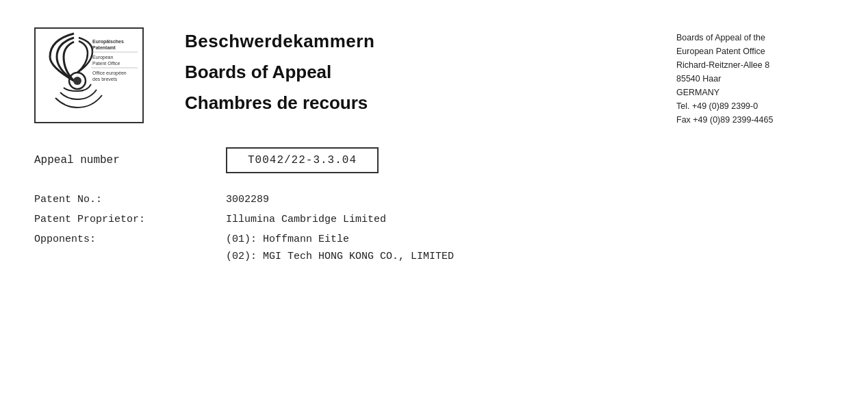 This screenshot has width=868, height=413. Describe the element at coordinates (303, 160) in the screenshot. I see `appeal-number-value: T0042/22-3.3.04` at that location.